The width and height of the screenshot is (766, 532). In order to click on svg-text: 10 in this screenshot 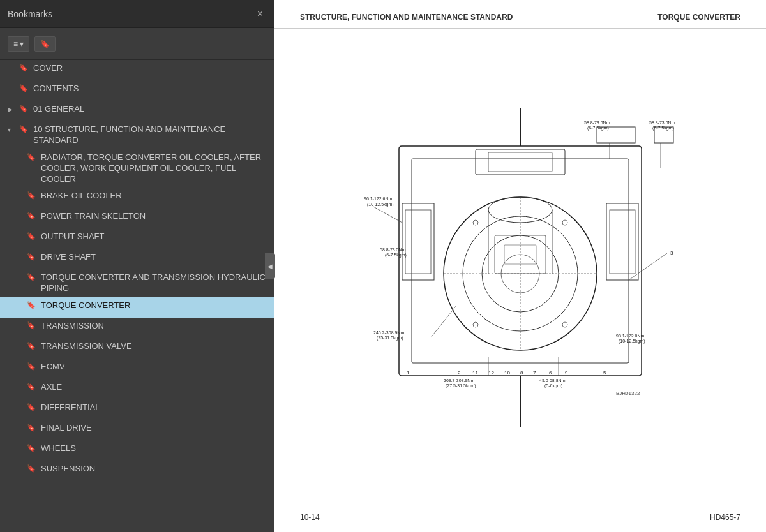, I will do `click(507, 373)`.